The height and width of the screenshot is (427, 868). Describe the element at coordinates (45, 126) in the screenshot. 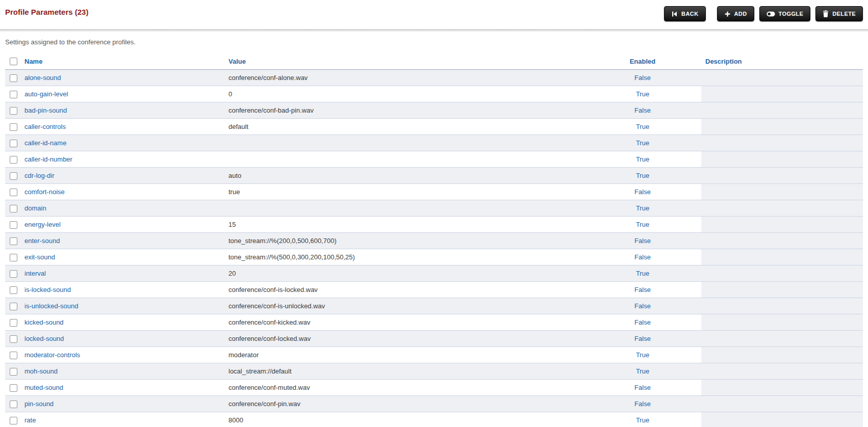

I see `parameter-name-link: caller-controls` at that location.